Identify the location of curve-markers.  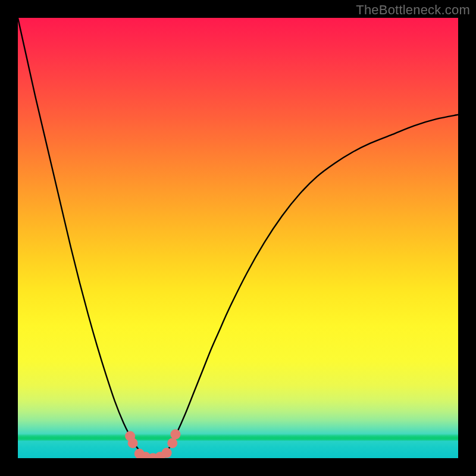
(152, 444).